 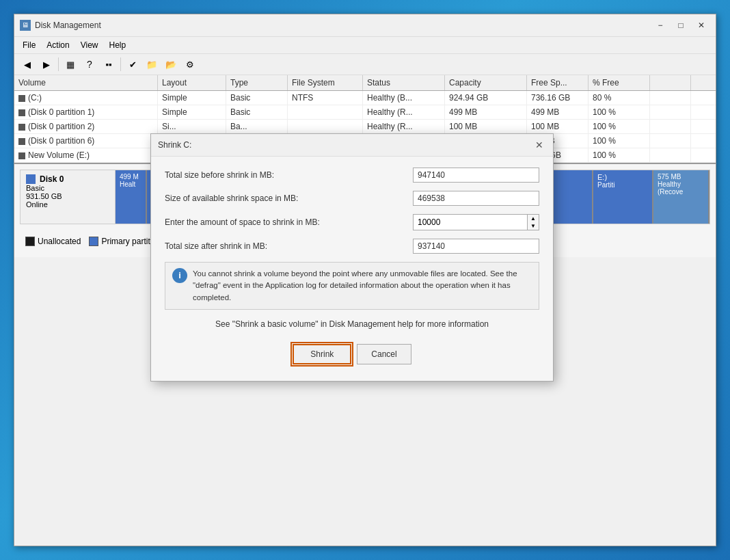 What do you see at coordinates (68, 196) in the screenshot?
I see `disk-size: 931.50 GB` at bounding box center [68, 196].